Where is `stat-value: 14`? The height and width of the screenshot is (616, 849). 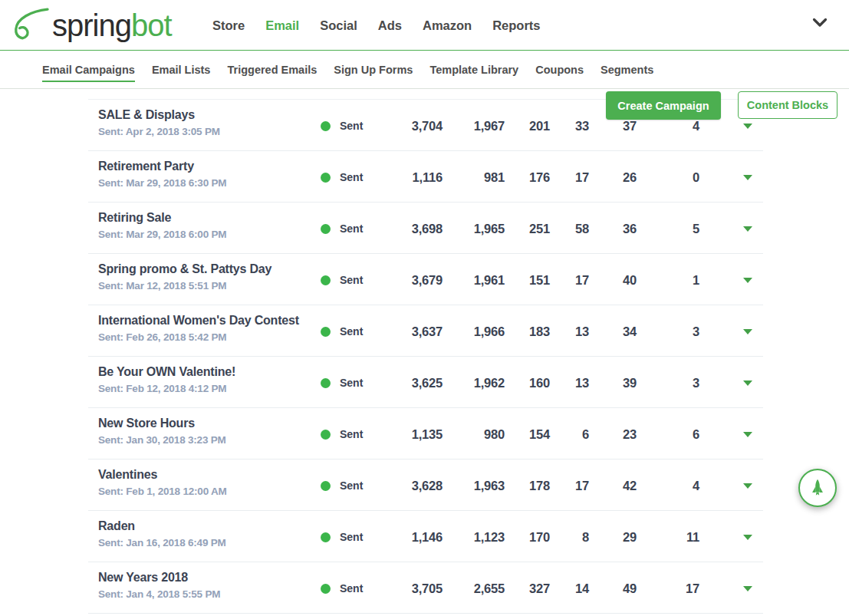
stat-value: 14 is located at coordinates (570, 589).